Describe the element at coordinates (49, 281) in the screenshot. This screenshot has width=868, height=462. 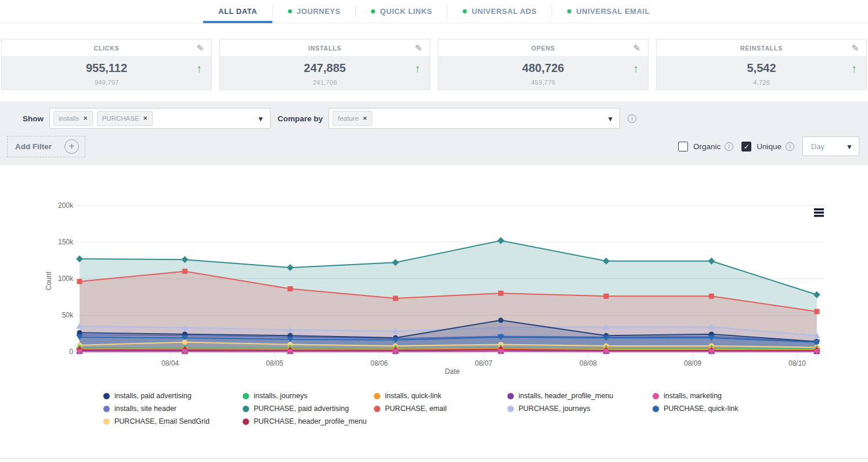
I see `y-axis-title: Count` at that location.